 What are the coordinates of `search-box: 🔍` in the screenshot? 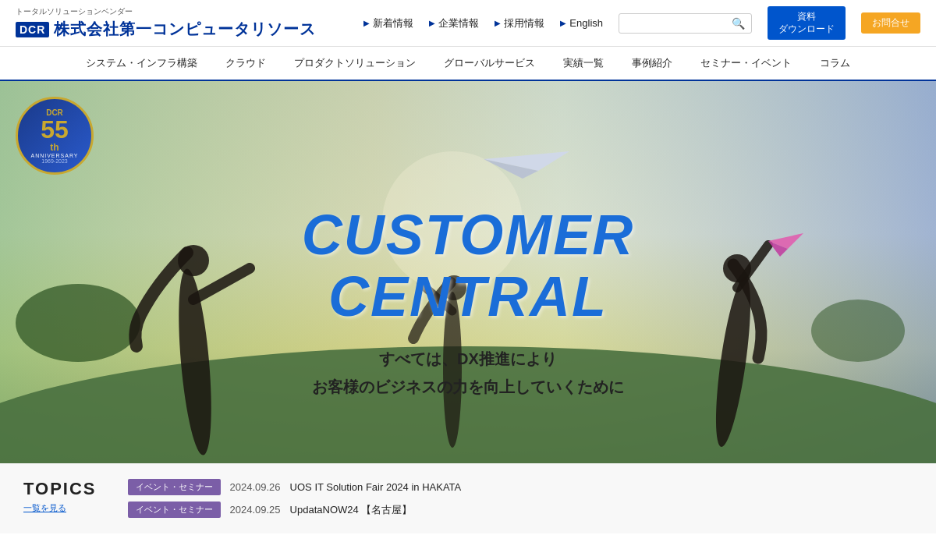 It's located at (685, 23).